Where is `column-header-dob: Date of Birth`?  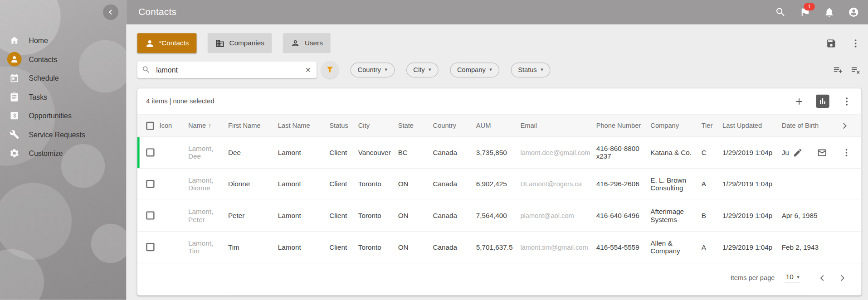 column-header-dob: Date of Birth is located at coordinates (809, 126).